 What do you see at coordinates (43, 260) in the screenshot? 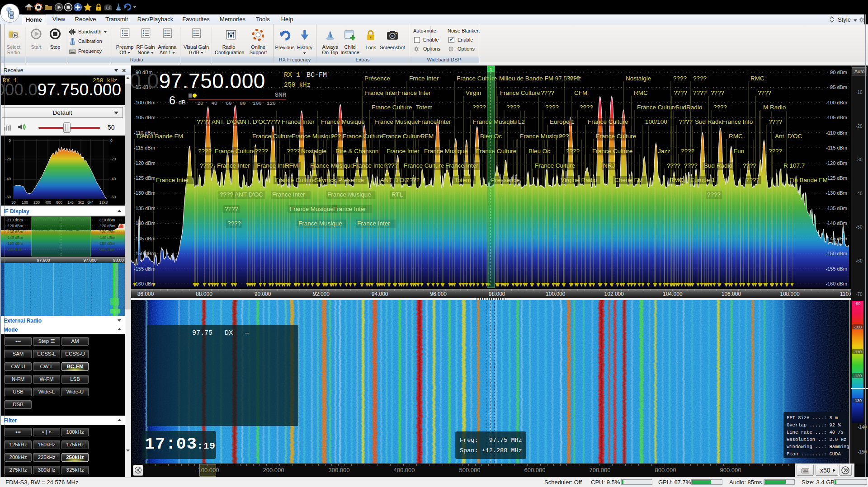
I see `svg-text: 97.600` at bounding box center [43, 260].